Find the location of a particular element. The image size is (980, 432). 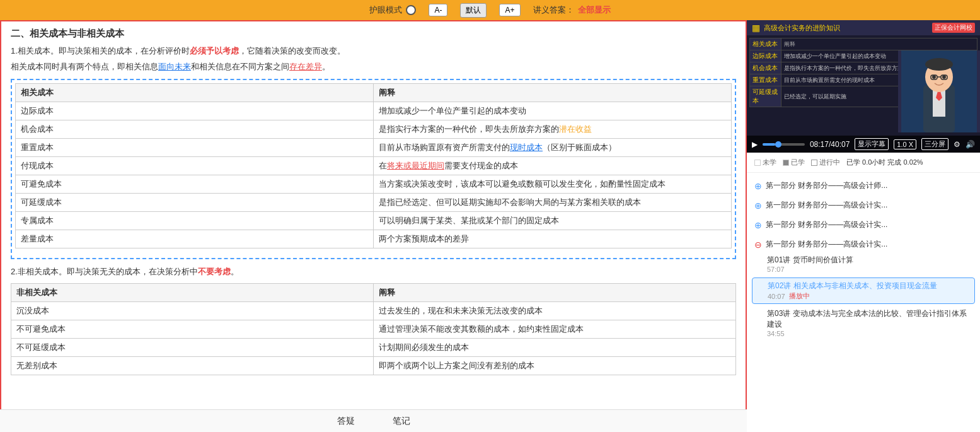

video-area: ▦ 高级会计实务的进阶知识 正保会计网校 相关成本阐释 边际成本增加或减少一个单… is located at coordinates (863, 86).